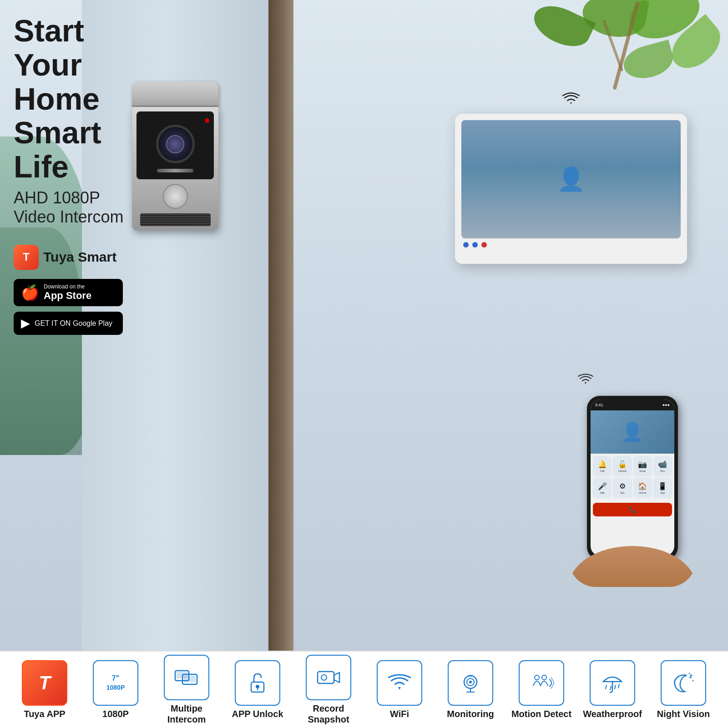 The height and width of the screenshot is (728, 728). I want to click on apple-icon: 🍎, so click(30, 293).